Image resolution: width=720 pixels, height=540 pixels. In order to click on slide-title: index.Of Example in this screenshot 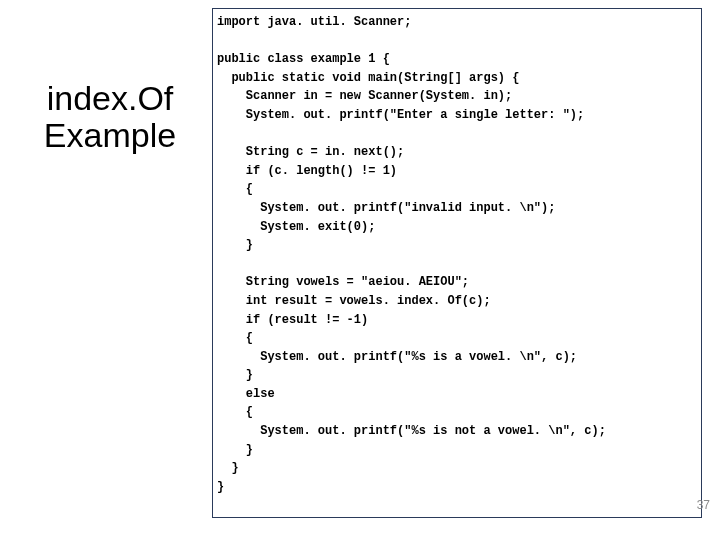, I will do `click(110, 118)`.